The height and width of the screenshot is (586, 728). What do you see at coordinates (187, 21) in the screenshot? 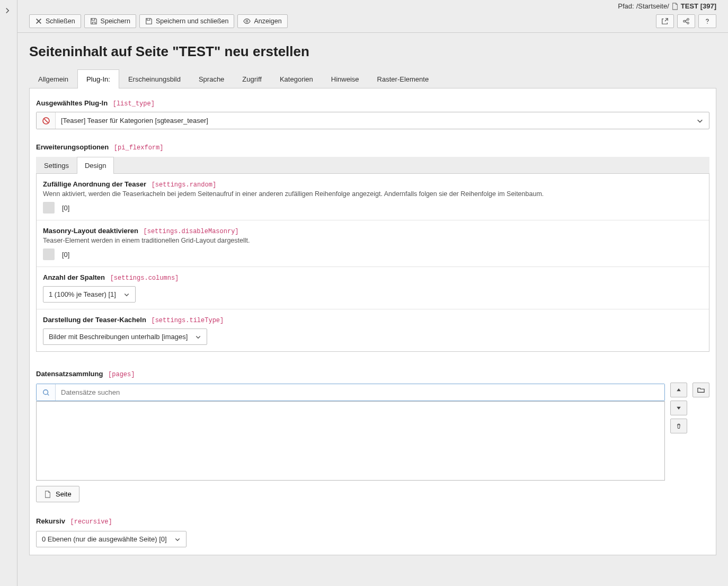
I see `save-close-button: Speichern und schließen` at bounding box center [187, 21].